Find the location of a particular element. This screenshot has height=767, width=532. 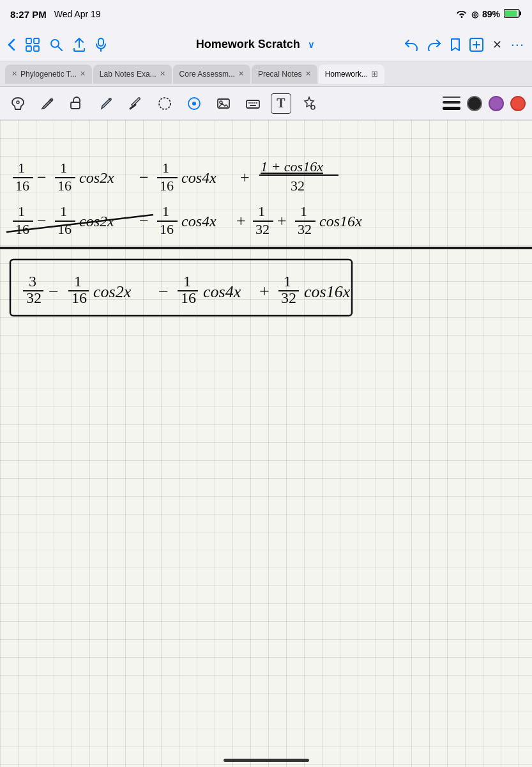

undo-button is located at coordinates (411, 45).